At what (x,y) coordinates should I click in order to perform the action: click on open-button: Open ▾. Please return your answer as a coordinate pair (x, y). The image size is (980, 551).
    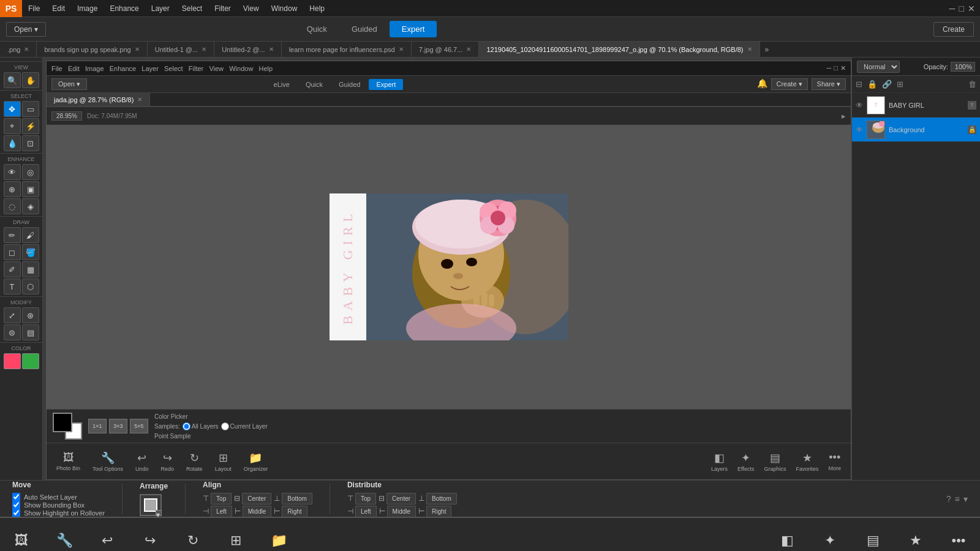
    Looking at the image, I should click on (26, 29).